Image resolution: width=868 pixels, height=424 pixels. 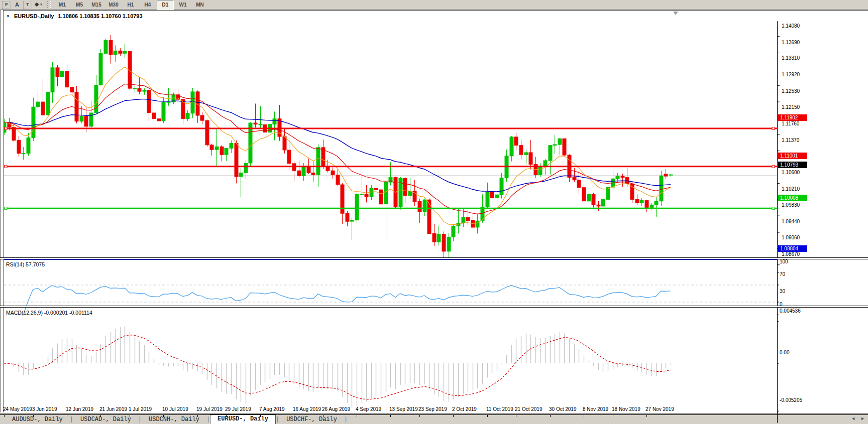 I want to click on current-price-label: 1.10793, so click(x=793, y=165).